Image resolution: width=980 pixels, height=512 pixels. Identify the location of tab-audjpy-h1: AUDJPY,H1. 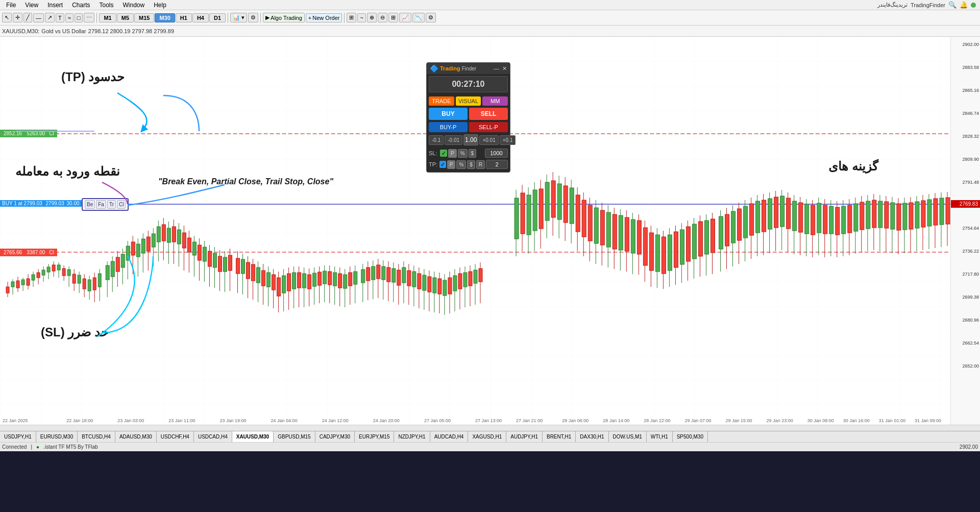
(525, 437).